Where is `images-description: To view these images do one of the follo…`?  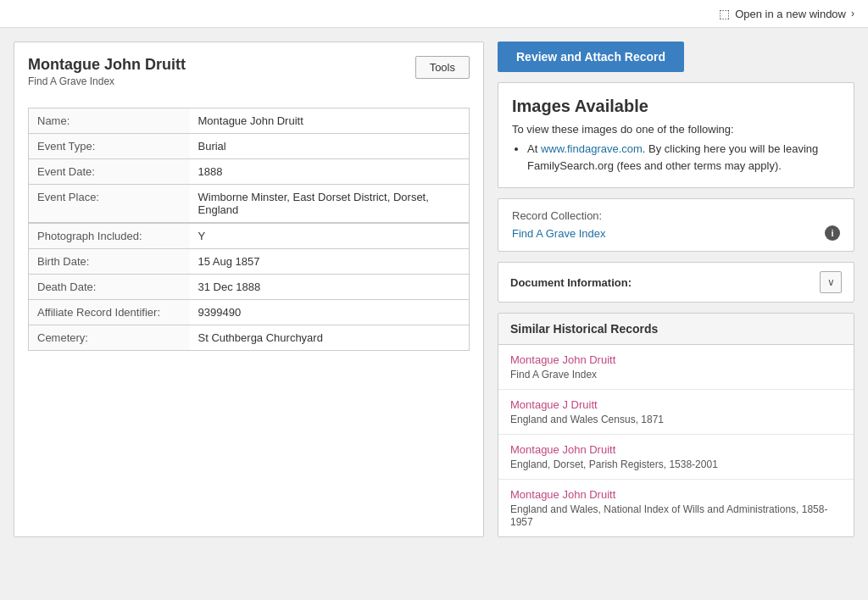
images-description: To view these images do one of the follo… is located at coordinates (676, 129).